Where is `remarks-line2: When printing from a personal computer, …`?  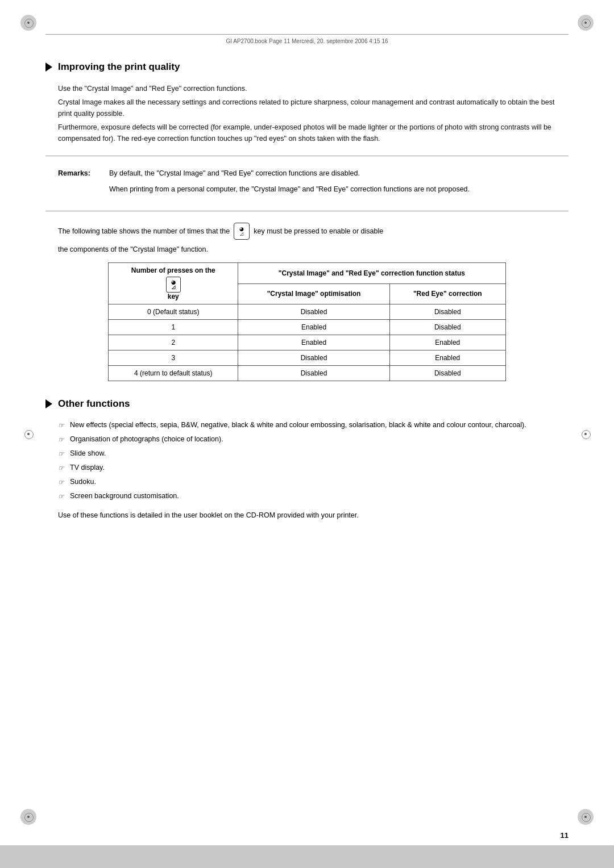
remarks-line2: When printing from a personal computer, … is located at coordinates (339, 189).